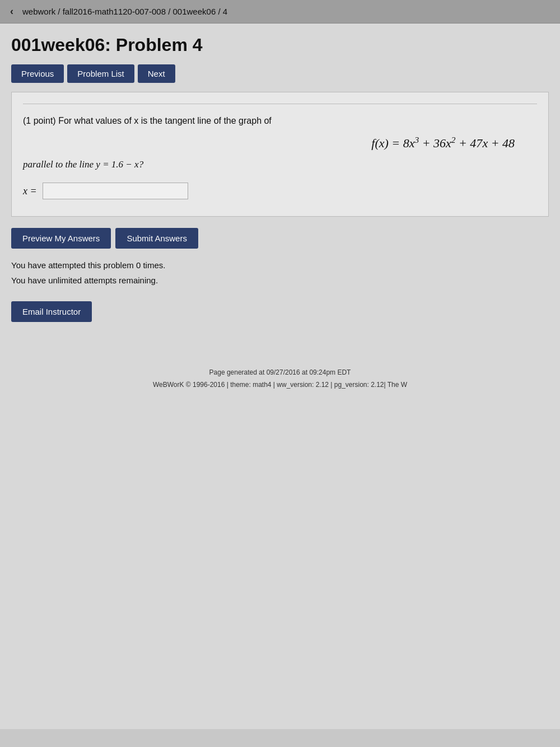  What do you see at coordinates (280, 191) in the screenshot?
I see `answer-row: x =` at bounding box center [280, 191].